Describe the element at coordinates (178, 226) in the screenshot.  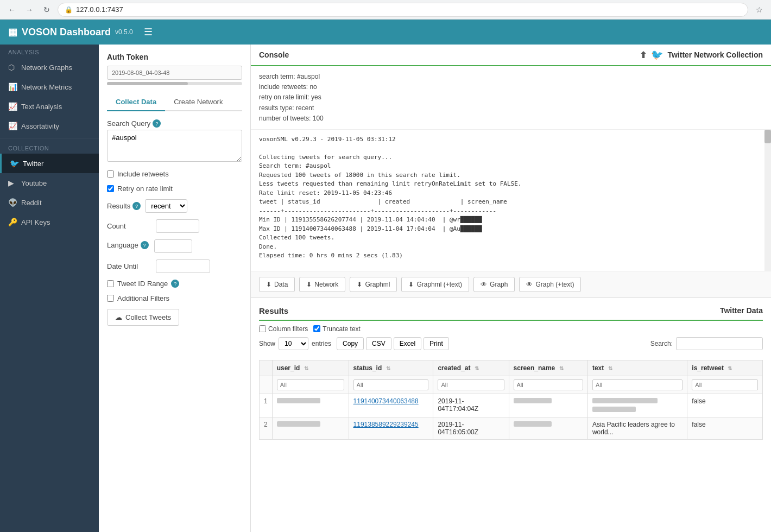
I see `count-input: 100` at that location.